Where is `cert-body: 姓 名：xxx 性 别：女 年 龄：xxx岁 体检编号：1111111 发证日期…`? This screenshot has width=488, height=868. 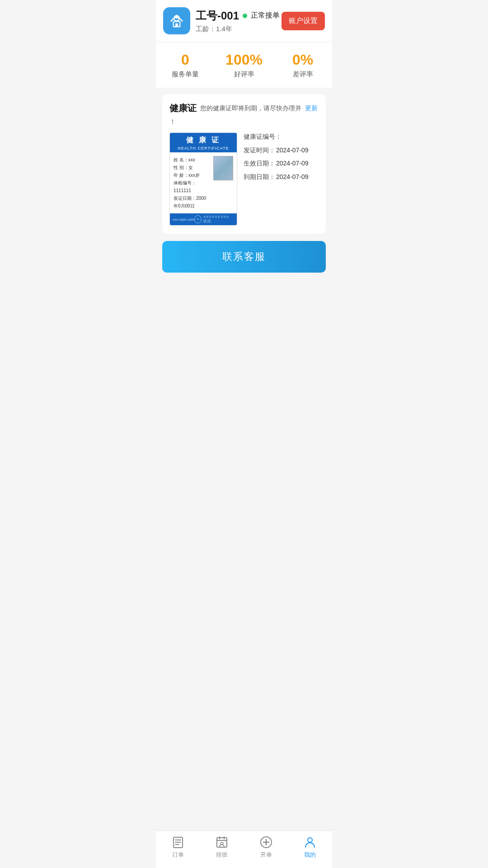
cert-body: 姓 名：xxx 性 别：女 年 龄：xxx岁 体检编号：1111111 发证日期… is located at coordinates (203, 183).